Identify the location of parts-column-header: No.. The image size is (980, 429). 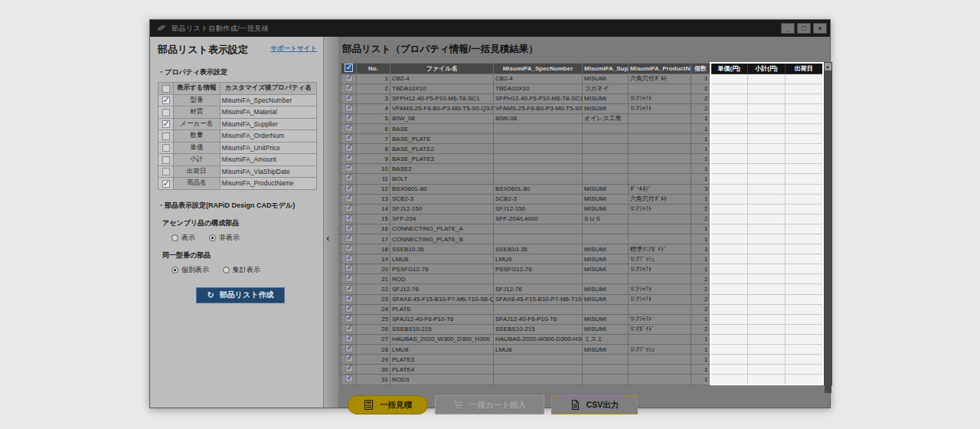
(374, 68).